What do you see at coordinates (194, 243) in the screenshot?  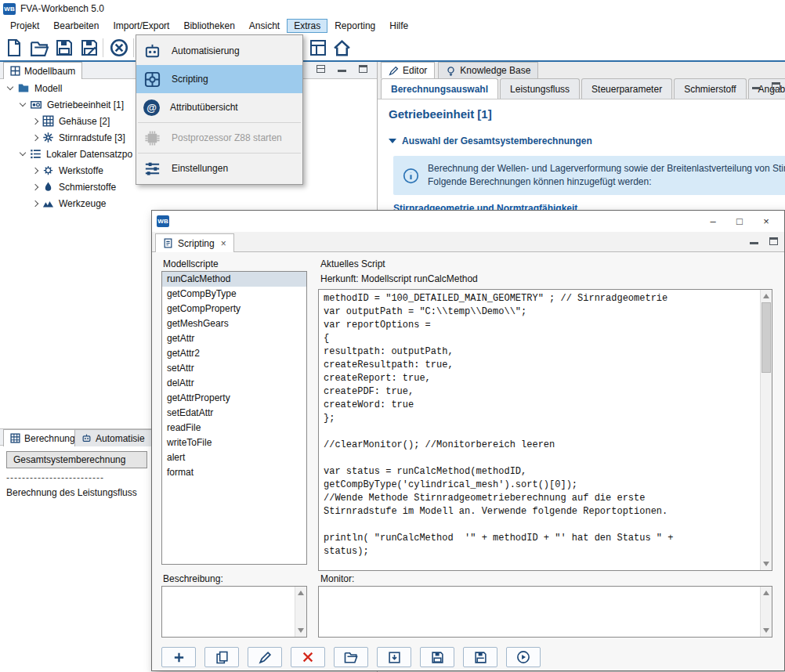 I see `tab-scripting: Scripting ×` at bounding box center [194, 243].